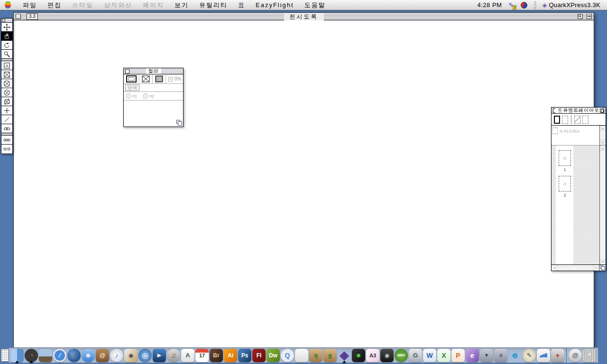 Image resolution: width=607 pixels, height=364 pixels. What do you see at coordinates (557, 119) in the screenshot?
I see `blank-single-page-icon` at bounding box center [557, 119].